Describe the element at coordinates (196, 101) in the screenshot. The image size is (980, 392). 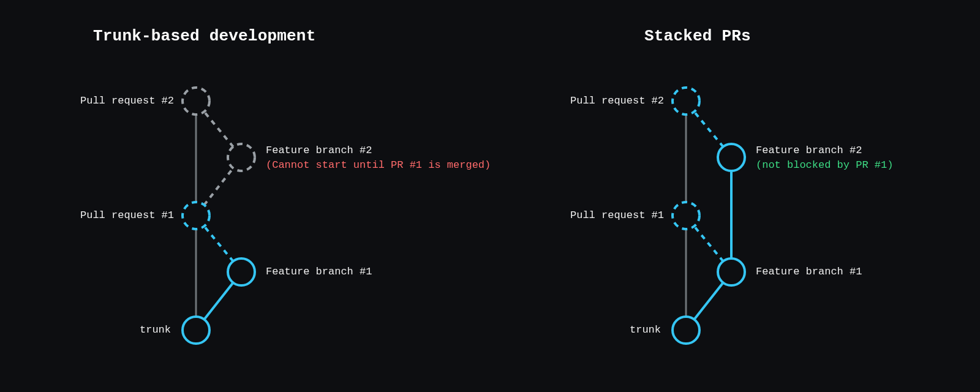
I see `left-node-pr2` at that location.